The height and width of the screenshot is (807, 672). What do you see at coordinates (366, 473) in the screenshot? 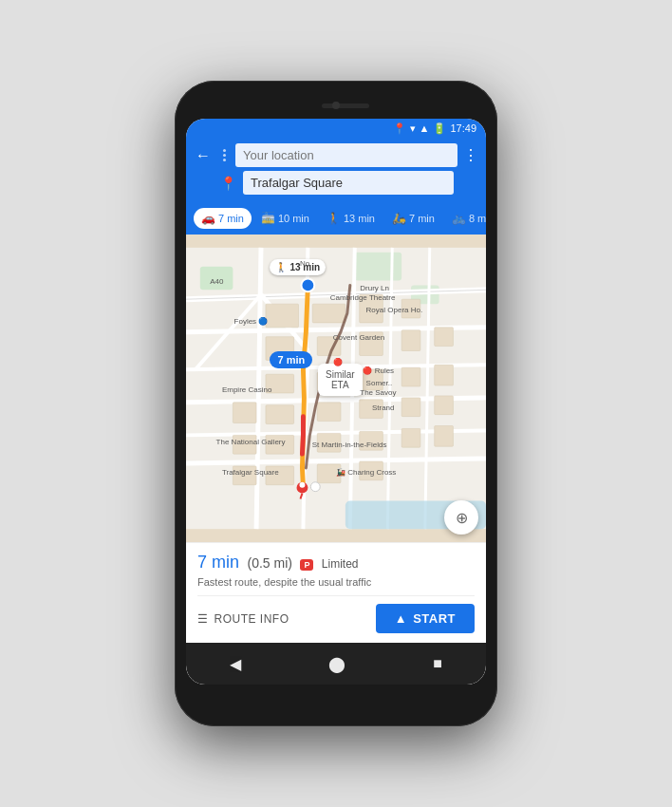
I see `map-label-charing: 🚂 Charing Cross` at bounding box center [366, 473].